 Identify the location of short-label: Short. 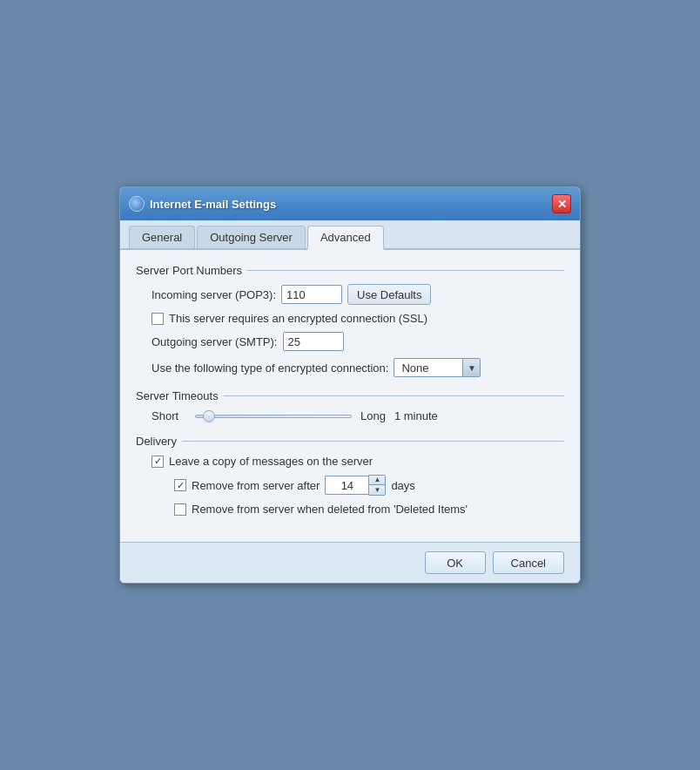
(169, 416).